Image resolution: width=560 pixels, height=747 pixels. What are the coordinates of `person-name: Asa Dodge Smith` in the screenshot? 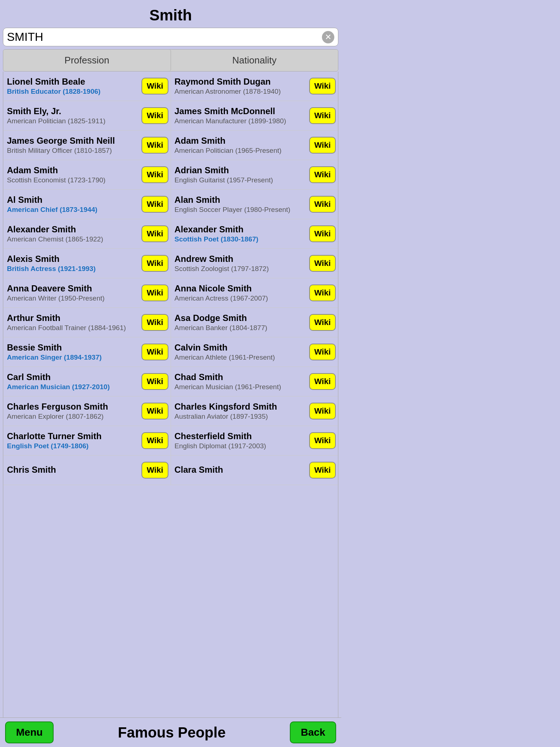 It's located at (241, 318).